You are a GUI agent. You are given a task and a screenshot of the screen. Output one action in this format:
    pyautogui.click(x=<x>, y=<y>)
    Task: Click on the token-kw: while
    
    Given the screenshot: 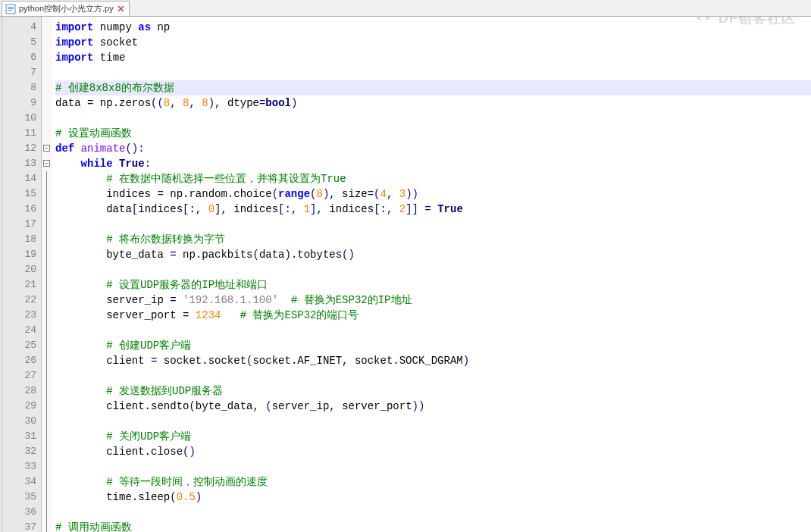 What is the action you would take?
    pyautogui.click(x=97, y=164)
    